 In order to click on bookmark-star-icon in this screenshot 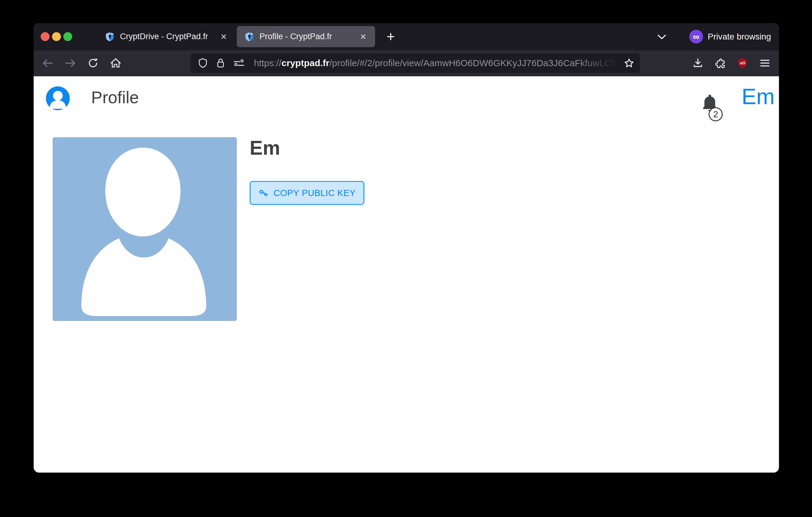, I will do `click(629, 63)`.